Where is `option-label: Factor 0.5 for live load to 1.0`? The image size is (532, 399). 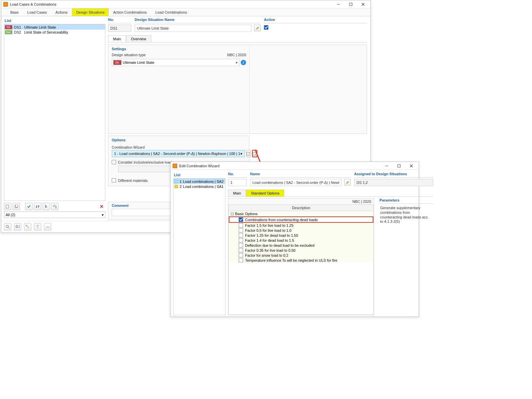
option-label: Factor 0.5 for live load to 1.0 is located at coordinates (268, 230).